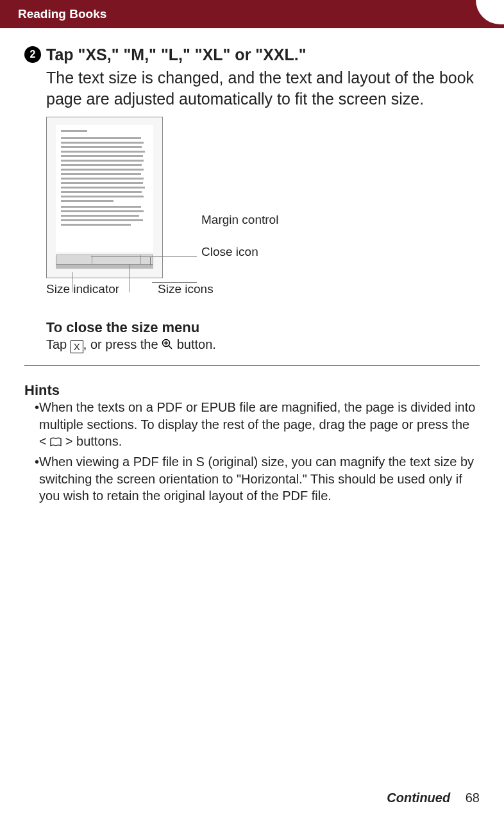  I want to click on hint-item: • When the texts on a PDF or EPUB file a…, so click(257, 424).